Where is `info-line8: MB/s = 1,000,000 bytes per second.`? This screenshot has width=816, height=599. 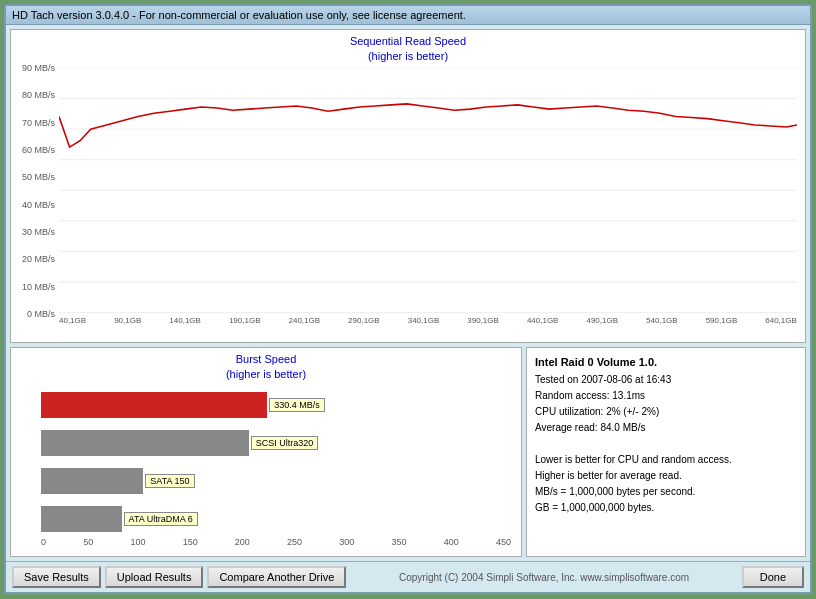
info-line8: MB/s = 1,000,000 bytes per second. is located at coordinates (666, 492).